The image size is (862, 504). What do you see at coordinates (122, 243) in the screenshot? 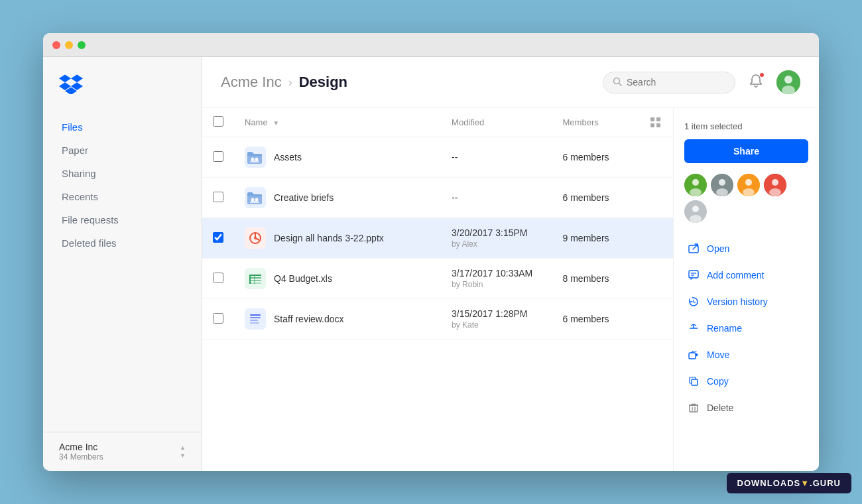
I see `sidebar-item-deleted-files: Deleted files` at bounding box center [122, 243].